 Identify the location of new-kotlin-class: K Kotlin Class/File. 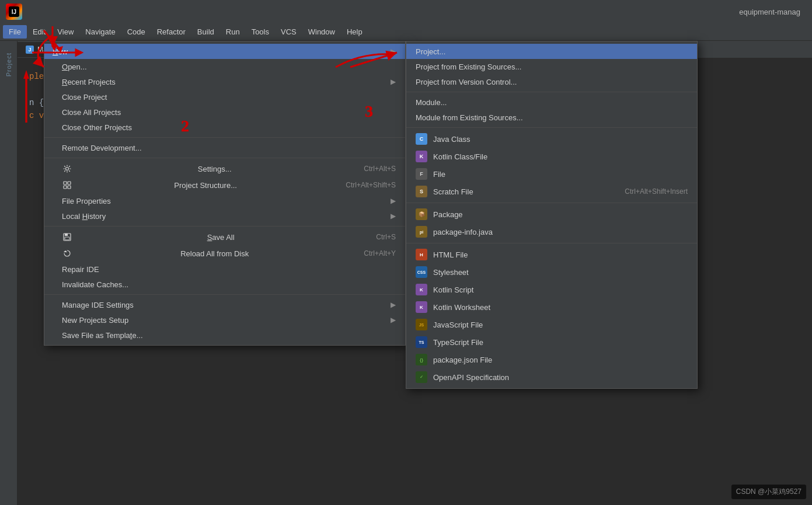
(552, 156).